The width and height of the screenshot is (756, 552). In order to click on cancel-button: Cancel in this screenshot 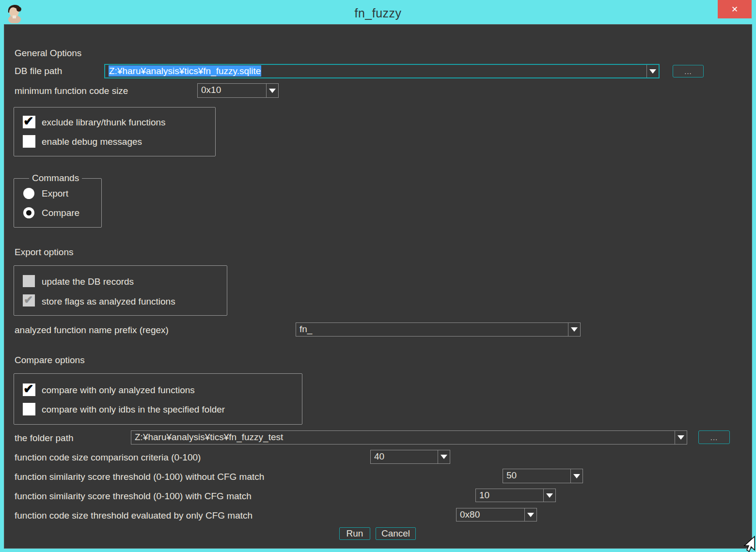, I will do `click(395, 534)`.